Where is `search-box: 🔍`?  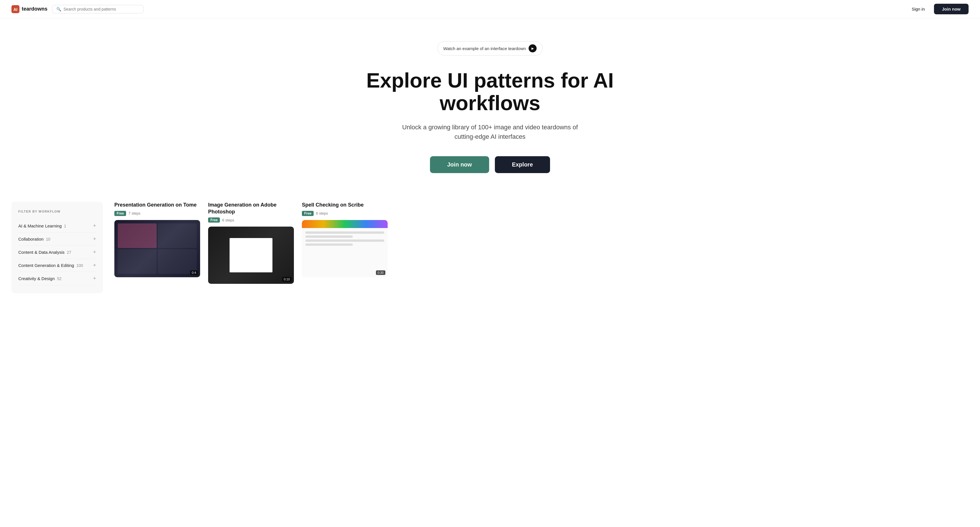 search-box: 🔍 is located at coordinates (98, 9).